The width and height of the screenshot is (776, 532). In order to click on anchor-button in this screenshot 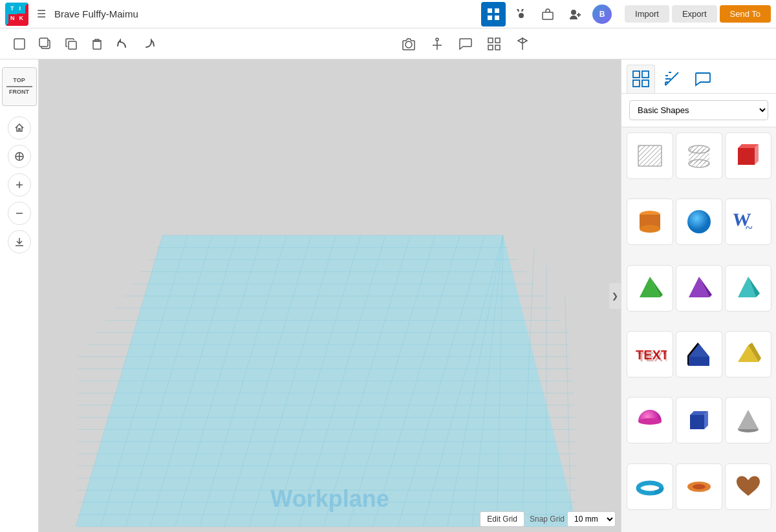, I will do `click(437, 44)`.